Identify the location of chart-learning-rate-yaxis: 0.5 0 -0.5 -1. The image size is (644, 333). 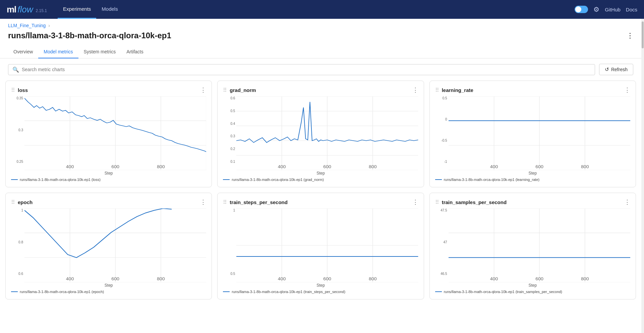
(441, 133).